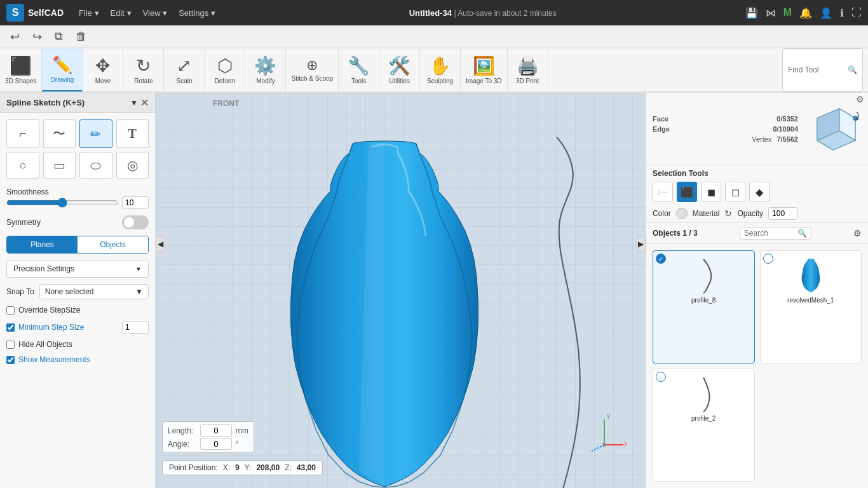  Describe the element at coordinates (20, 292) in the screenshot. I see `snap-to-label: Snap To` at that location.